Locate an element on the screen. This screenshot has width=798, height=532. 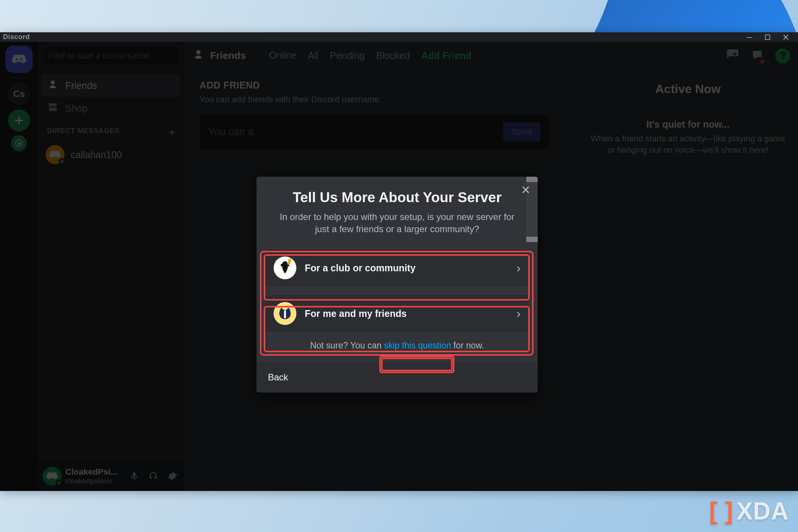
window-titlebar: Discord is located at coordinates (399, 37).